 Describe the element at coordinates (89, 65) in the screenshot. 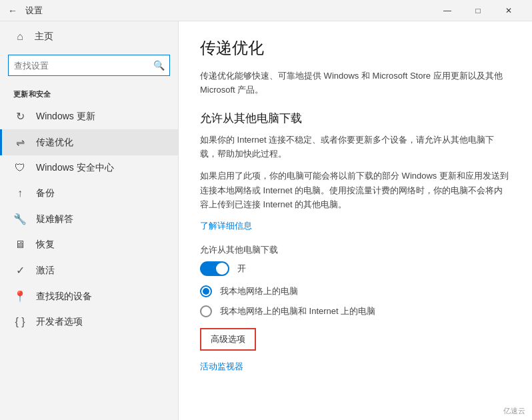

I see `search-input` at that location.